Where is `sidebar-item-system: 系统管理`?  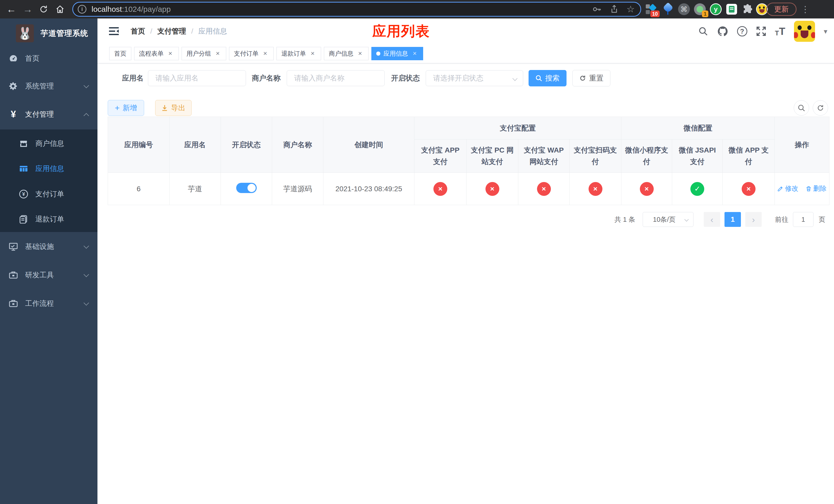
sidebar-item-system: 系统管理 is located at coordinates (49, 86).